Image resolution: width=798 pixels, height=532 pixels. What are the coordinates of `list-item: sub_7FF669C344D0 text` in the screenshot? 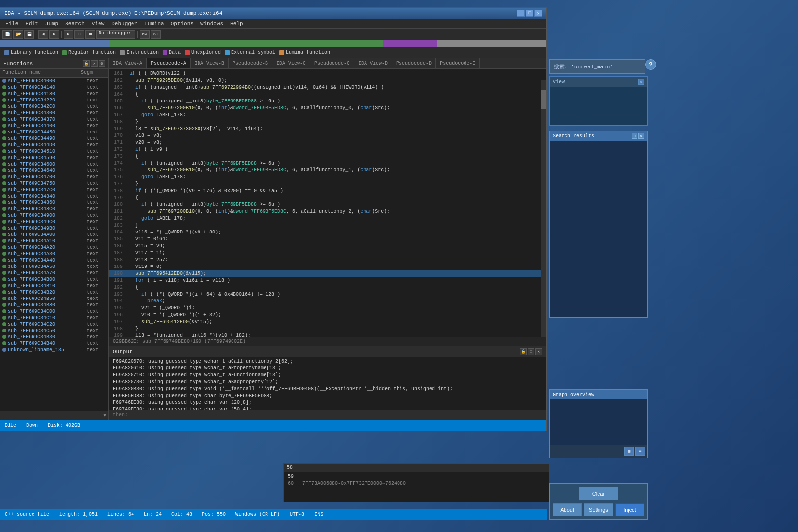 It's located at (54, 145).